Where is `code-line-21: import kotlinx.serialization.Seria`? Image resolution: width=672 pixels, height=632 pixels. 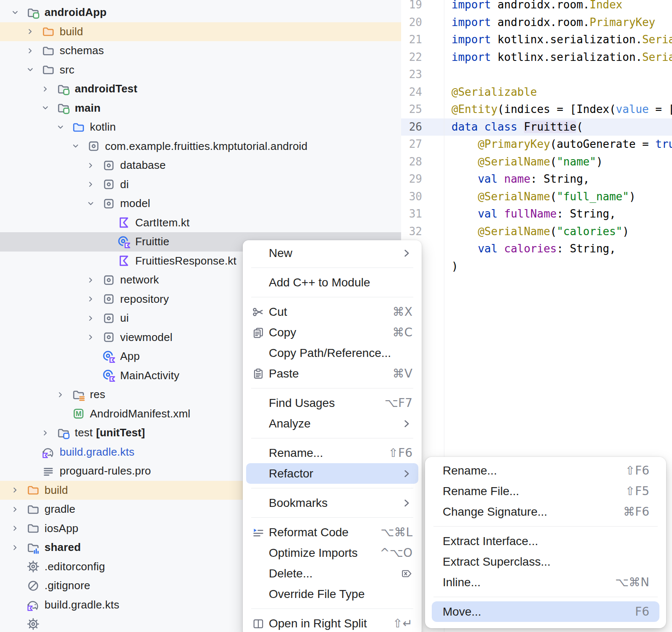
code-line-21: import kotlinx.serialization.Seria is located at coordinates (562, 40).